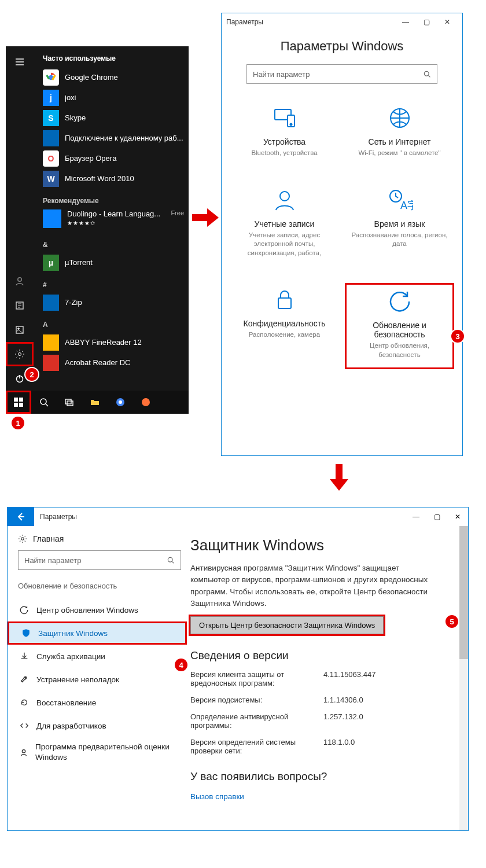 The image size is (486, 868). Describe the element at coordinates (285, 134) in the screenshot. I see `tile-devices: Устройства Bluetooth, устройства` at that location.